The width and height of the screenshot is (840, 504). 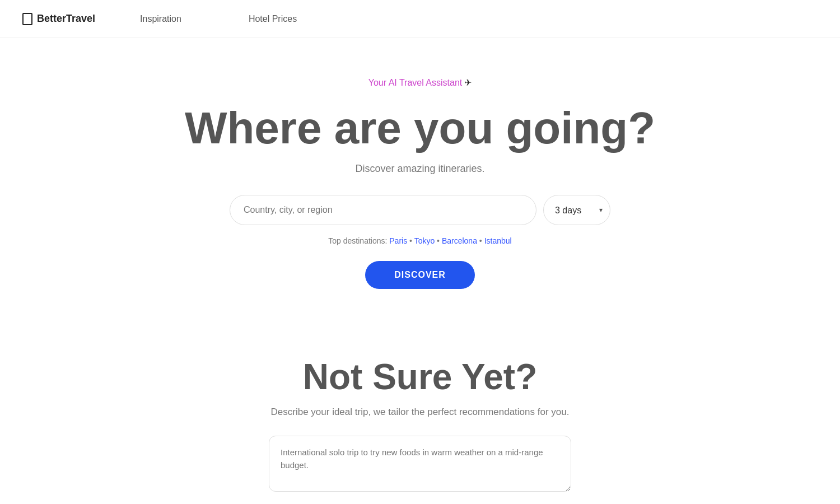 What do you see at coordinates (420, 128) in the screenshot?
I see `hero-title: Where are you going?` at bounding box center [420, 128].